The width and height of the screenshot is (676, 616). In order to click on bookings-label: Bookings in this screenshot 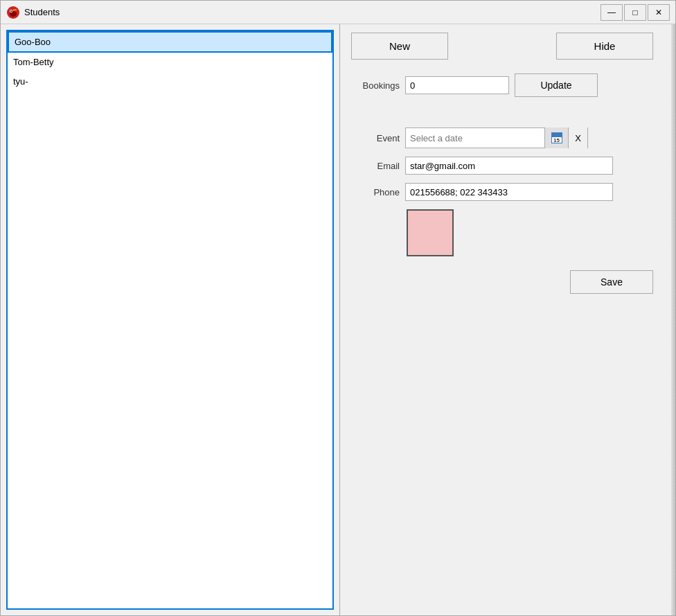, I will do `click(375, 86)`.